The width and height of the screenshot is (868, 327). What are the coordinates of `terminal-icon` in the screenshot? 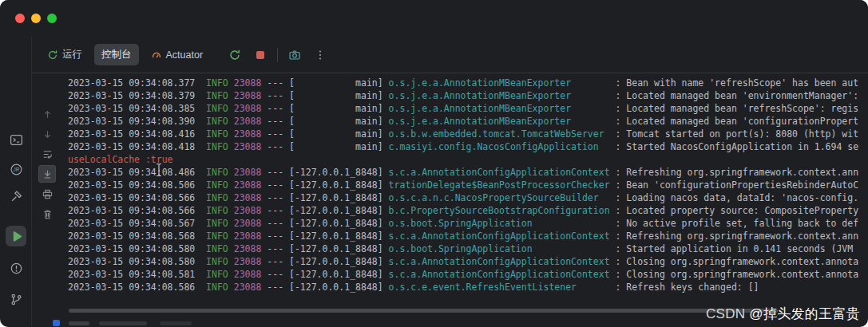 It's located at (16, 140).